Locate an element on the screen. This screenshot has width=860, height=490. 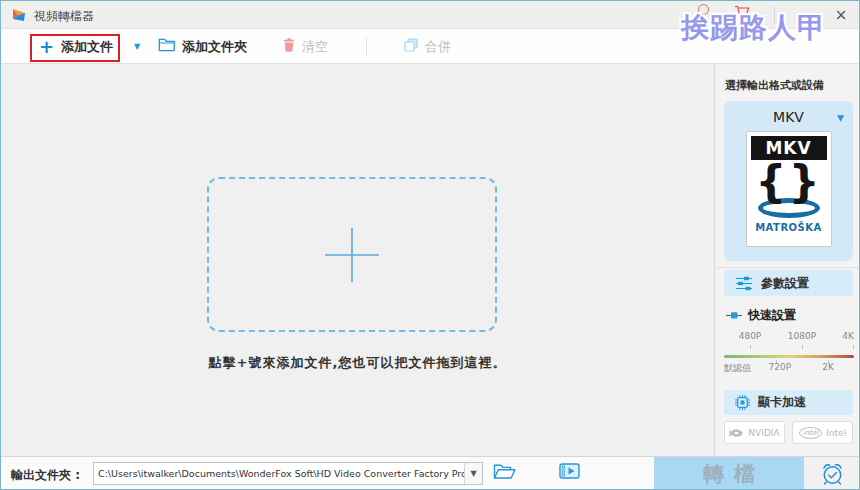
quick-settings-label: 快速設置 is located at coordinates (761, 316).